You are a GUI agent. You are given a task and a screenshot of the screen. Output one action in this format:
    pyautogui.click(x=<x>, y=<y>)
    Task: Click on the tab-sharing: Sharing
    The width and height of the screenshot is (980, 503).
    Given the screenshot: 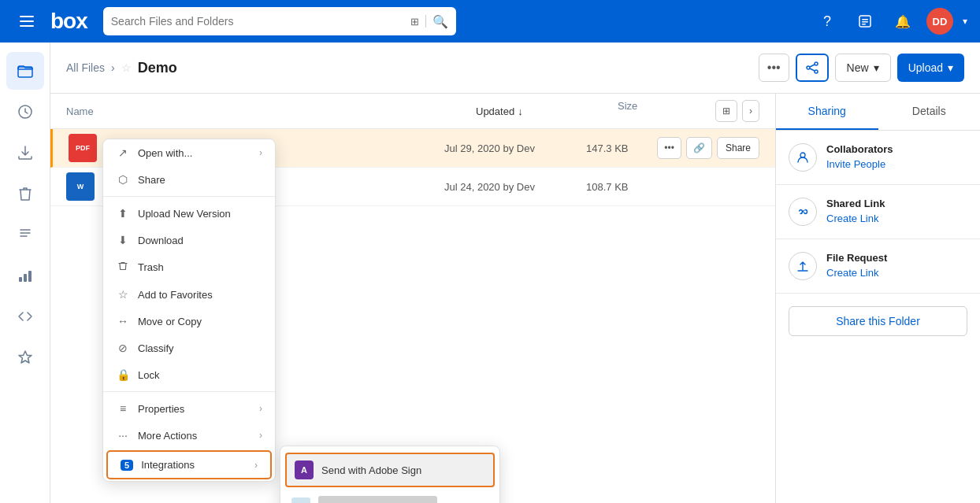 What is the action you would take?
    pyautogui.click(x=827, y=112)
    